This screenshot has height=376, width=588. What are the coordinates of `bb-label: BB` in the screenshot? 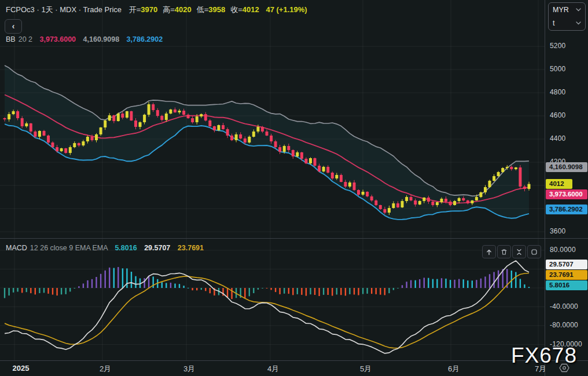 It's located at (10, 39).